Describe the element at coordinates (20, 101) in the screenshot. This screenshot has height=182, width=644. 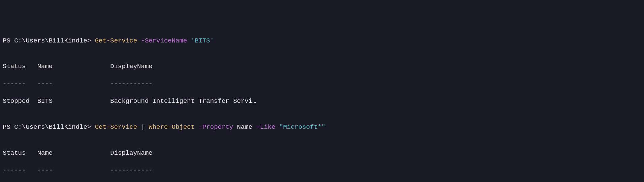
I see `cell-status: Stopped` at that location.